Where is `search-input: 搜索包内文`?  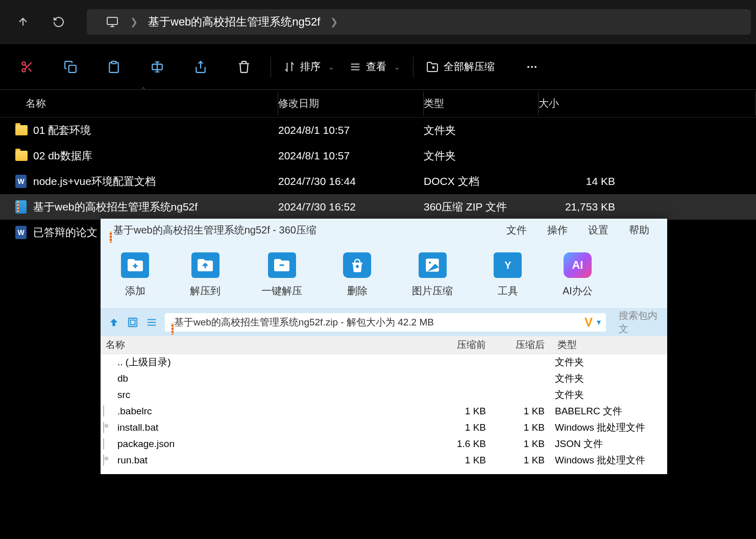 search-input: 搜索包内文 is located at coordinates (637, 322).